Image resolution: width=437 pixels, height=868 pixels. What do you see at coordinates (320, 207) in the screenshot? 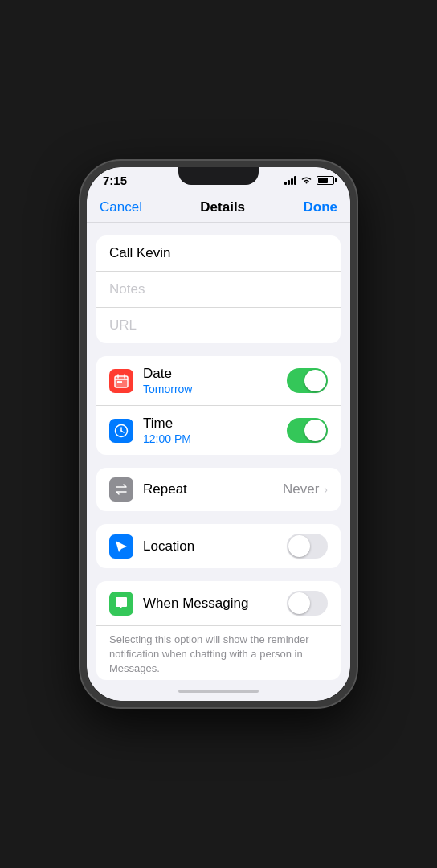
I see `done-button: Done` at bounding box center [320, 207].